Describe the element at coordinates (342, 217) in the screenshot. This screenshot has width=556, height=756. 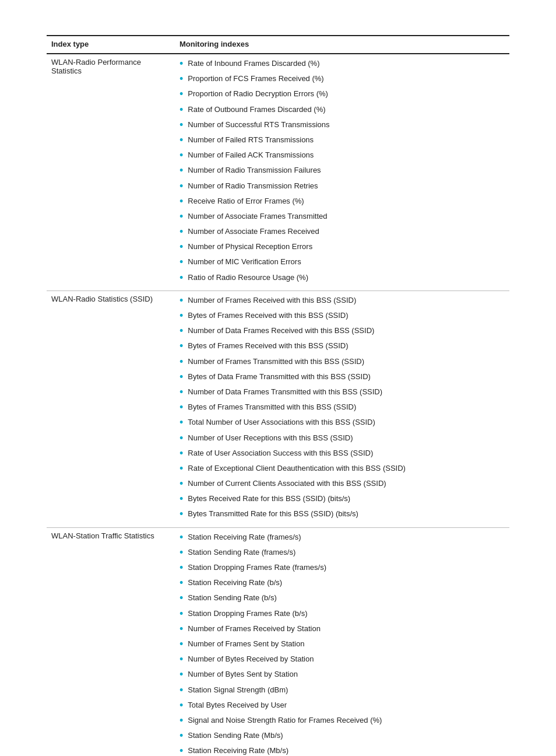
I see `list-item: •Number of Associate Frames Transmitted` at that location.